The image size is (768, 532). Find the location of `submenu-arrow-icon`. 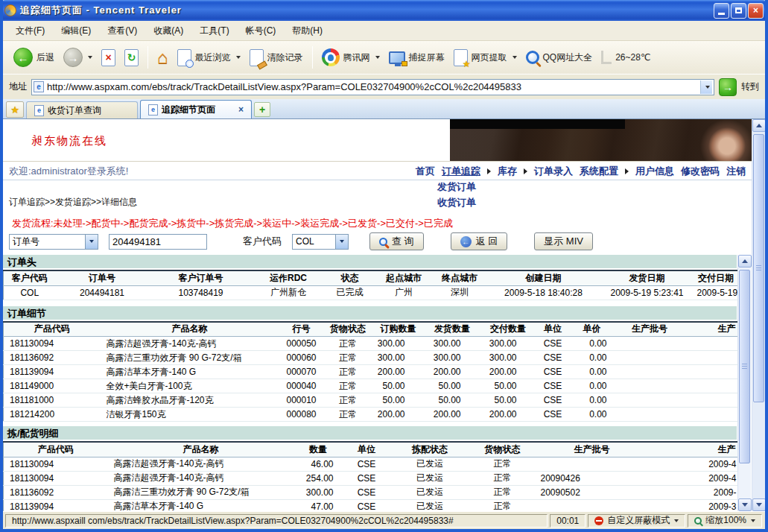

submenu-arrow-icon is located at coordinates (489, 171).